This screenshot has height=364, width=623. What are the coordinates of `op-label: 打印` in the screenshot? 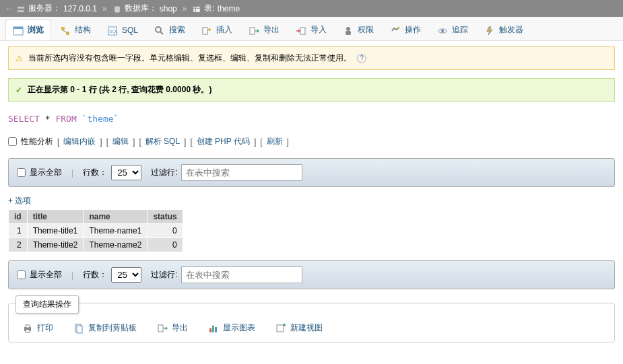 It's located at (45, 328).